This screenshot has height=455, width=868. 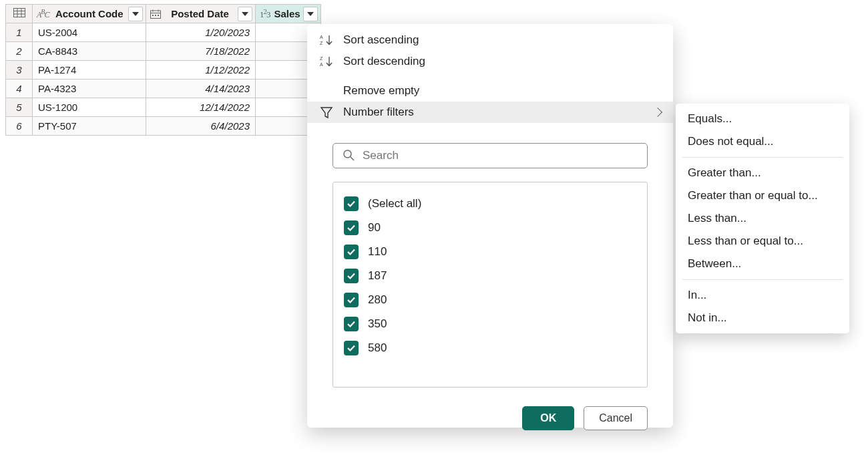 What do you see at coordinates (499, 156) in the screenshot?
I see `search-input` at bounding box center [499, 156].